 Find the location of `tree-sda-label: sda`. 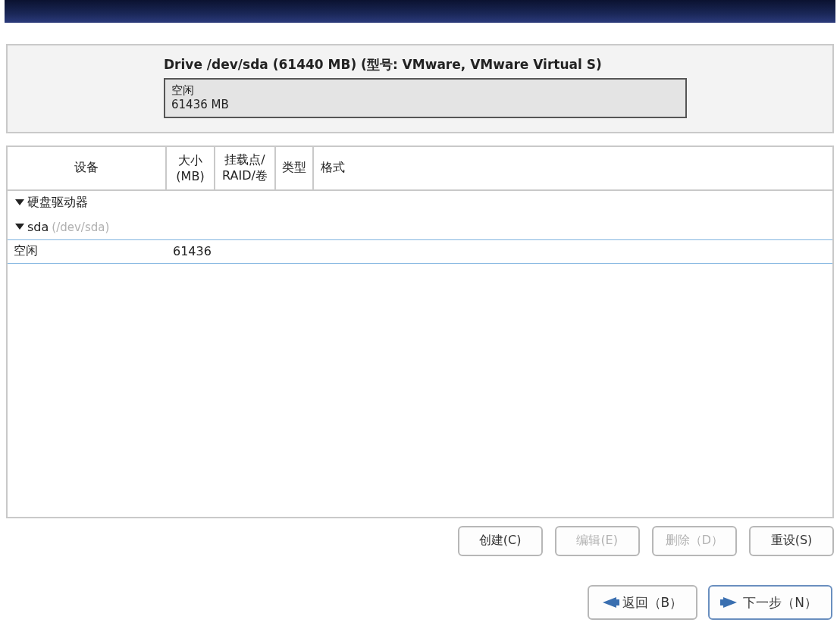

tree-sda-label: sda is located at coordinates (38, 227).